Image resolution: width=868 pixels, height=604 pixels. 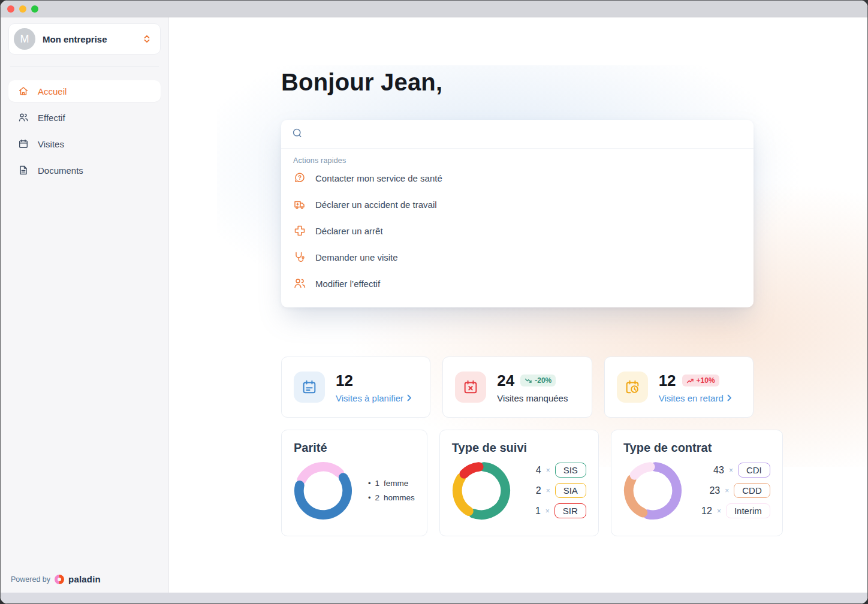 I want to click on search-bar, so click(x=517, y=134).